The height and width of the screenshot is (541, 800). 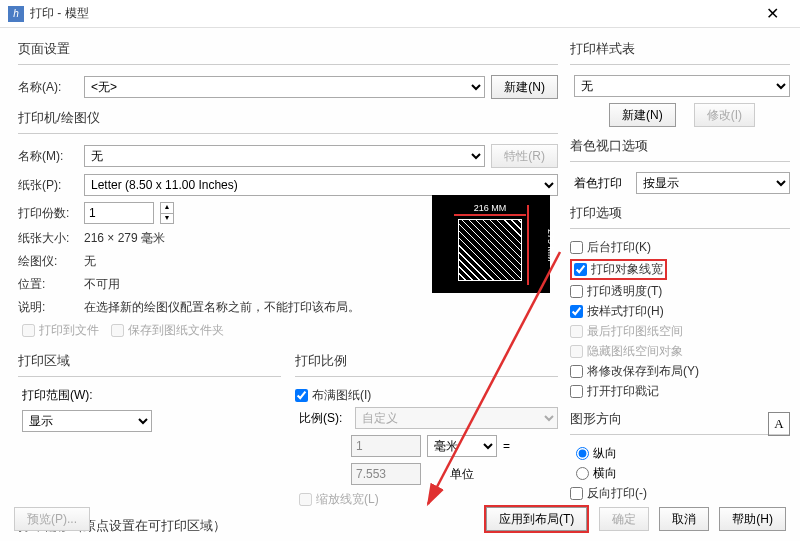 I want to click on landscape-radio, so click(x=582, y=474).